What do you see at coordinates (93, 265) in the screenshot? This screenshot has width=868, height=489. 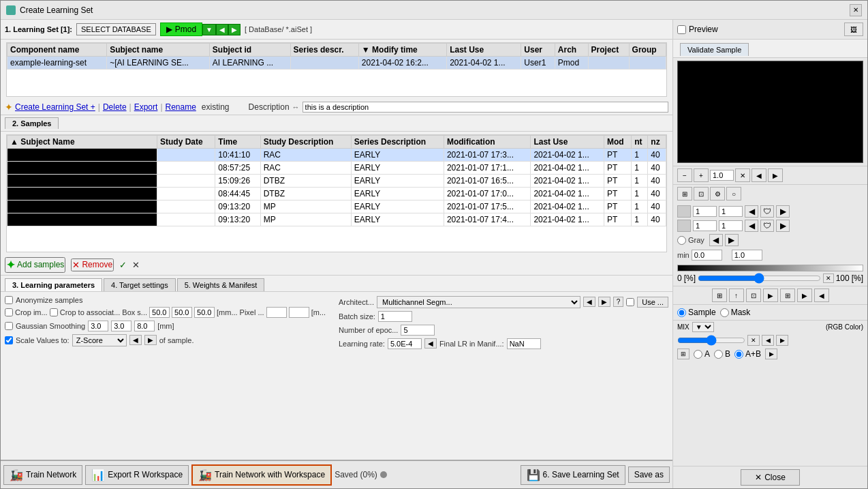 I see `remove-button: ✕ Remove` at bounding box center [93, 265].